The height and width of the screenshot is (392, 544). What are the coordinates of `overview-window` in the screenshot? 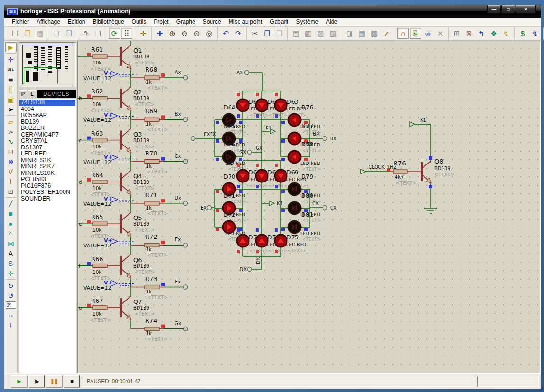 It's located at (47, 64).